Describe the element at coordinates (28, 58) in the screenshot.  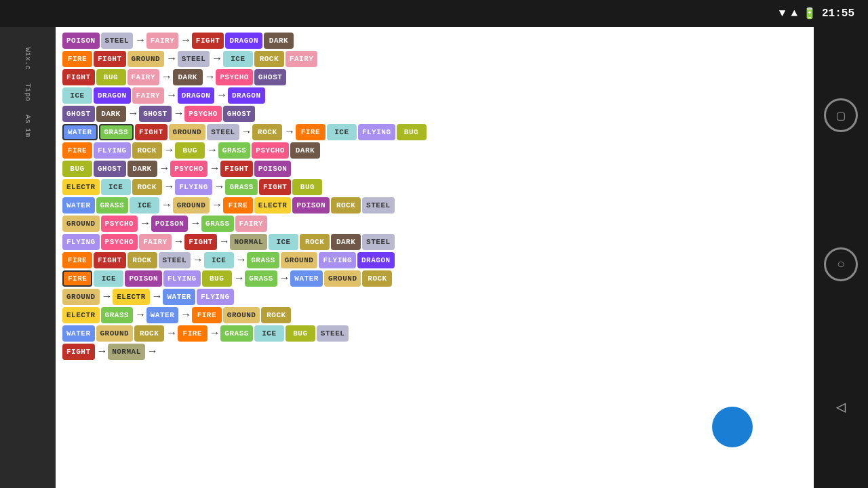
I see `sidebar-wix: Wix.c` at that location.